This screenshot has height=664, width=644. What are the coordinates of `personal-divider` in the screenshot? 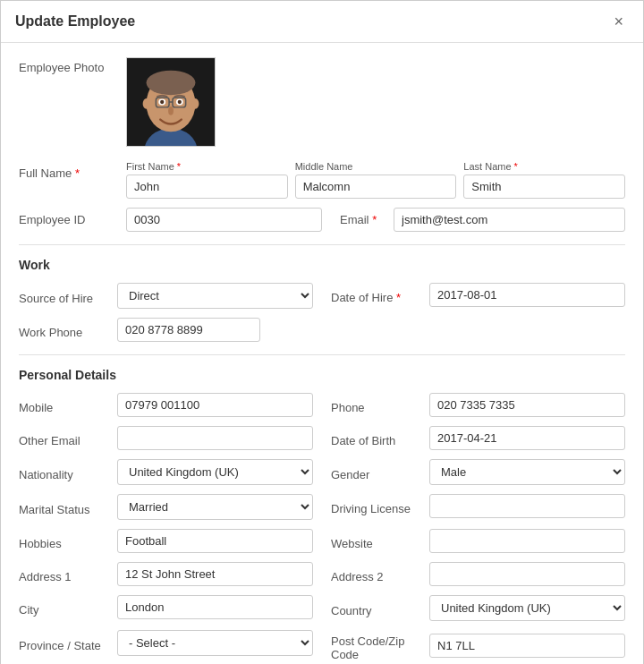 It's located at (322, 354).